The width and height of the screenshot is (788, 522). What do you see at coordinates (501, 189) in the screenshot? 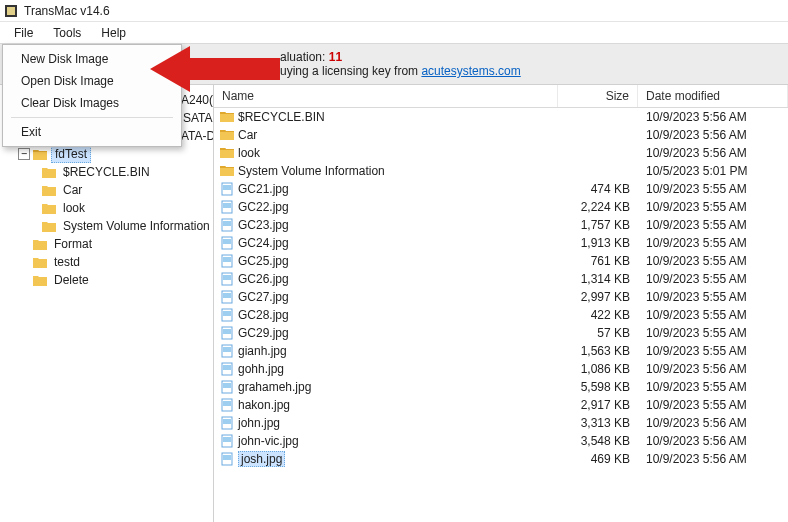
I see `list-item: GC21.jpg474 KB10/9/2023 5:55 AM` at bounding box center [501, 189].